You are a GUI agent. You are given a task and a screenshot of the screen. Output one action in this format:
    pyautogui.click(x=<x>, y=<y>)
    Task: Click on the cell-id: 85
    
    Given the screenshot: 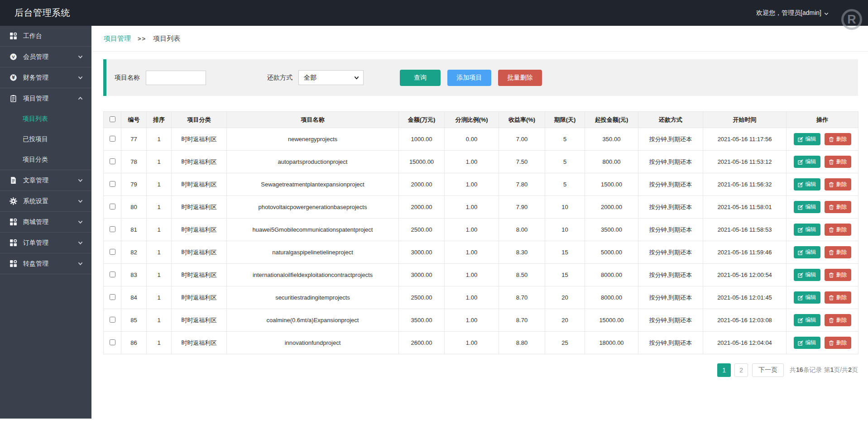 What is the action you would take?
    pyautogui.click(x=134, y=320)
    